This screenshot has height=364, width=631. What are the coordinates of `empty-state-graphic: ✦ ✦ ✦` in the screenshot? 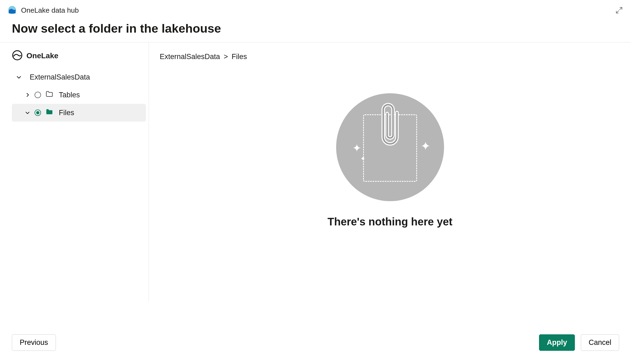 It's located at (390, 147).